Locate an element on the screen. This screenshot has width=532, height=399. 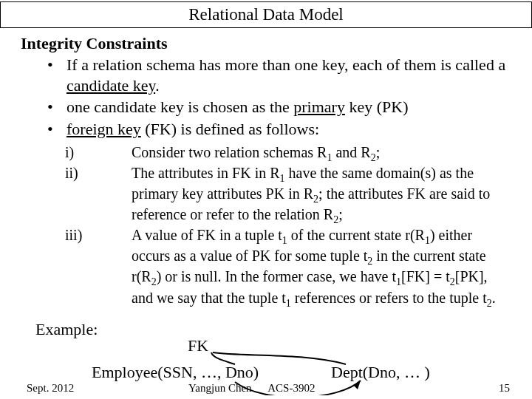
roman-ii: ii) The attributes in FK in R1 have the … is located at coordinates (288, 195).